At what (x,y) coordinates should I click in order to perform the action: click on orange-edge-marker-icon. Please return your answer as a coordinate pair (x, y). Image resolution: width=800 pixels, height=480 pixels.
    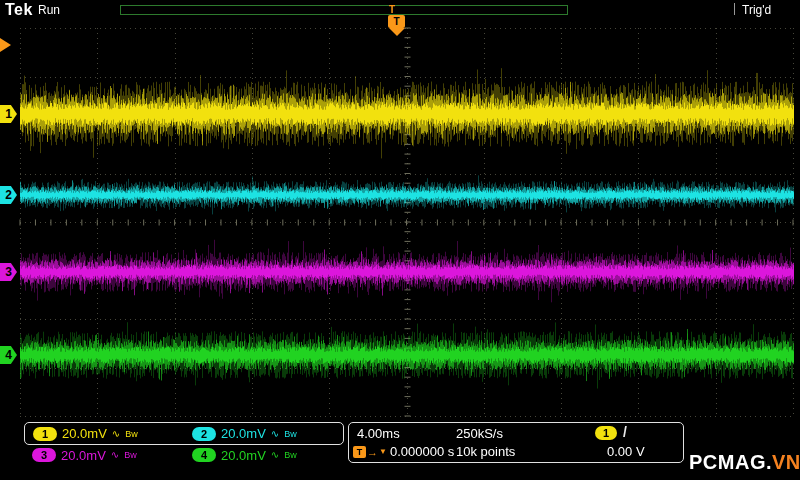
    Looking at the image, I should click on (6, 45).